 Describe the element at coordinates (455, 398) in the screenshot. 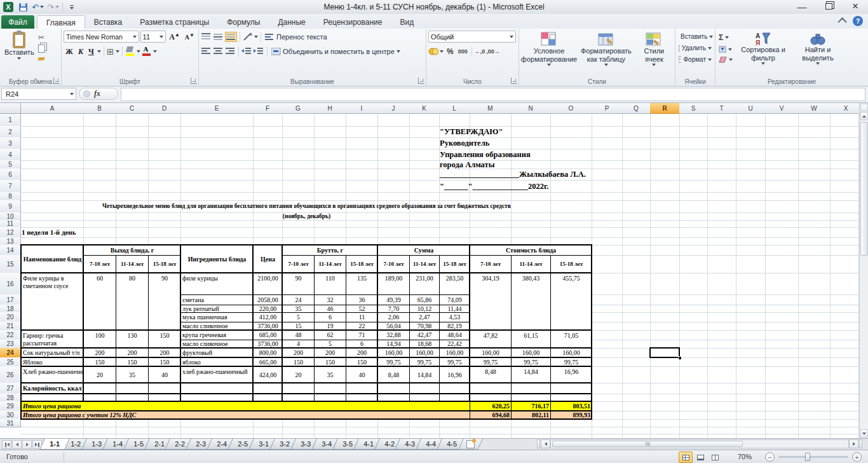

I see `cell-L28` at that location.